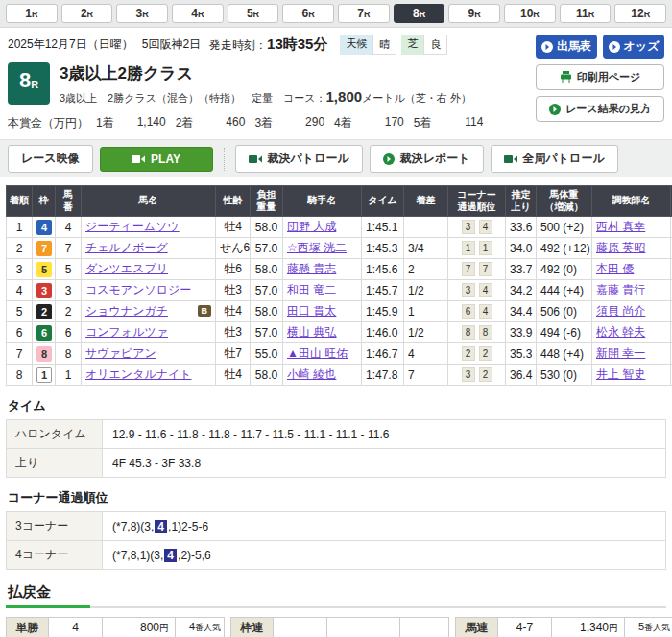 The width and height of the screenshot is (672, 637). I want to click on jockey-cell: 団野 大成, so click(323, 227).